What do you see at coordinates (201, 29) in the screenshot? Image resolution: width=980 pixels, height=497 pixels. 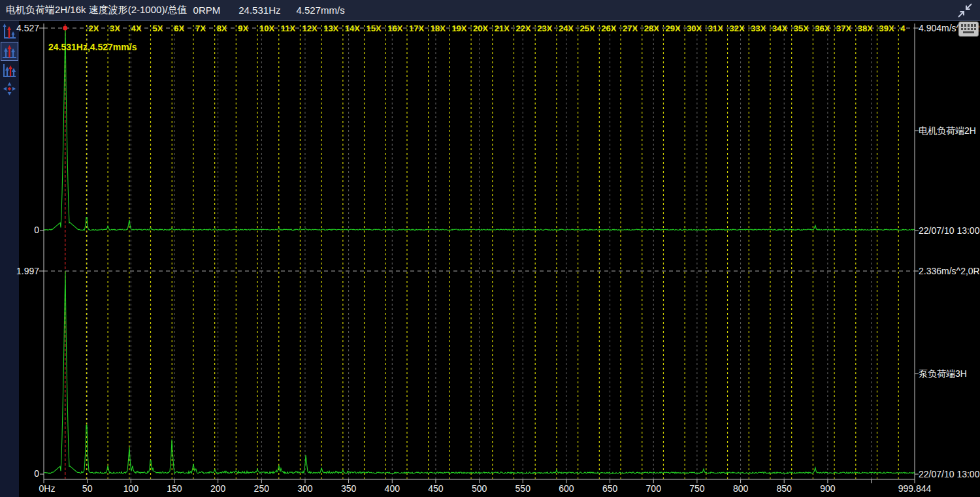 I see `harmonic-label: 7X` at bounding box center [201, 29].